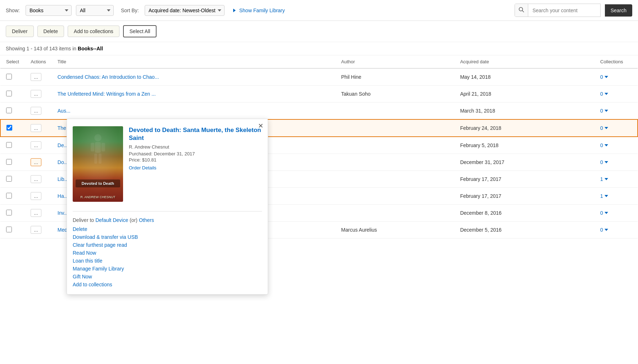 The width and height of the screenshot is (638, 364). Describe the element at coordinates (64, 111) in the screenshot. I see `row-title-link: Aus...` at that location.